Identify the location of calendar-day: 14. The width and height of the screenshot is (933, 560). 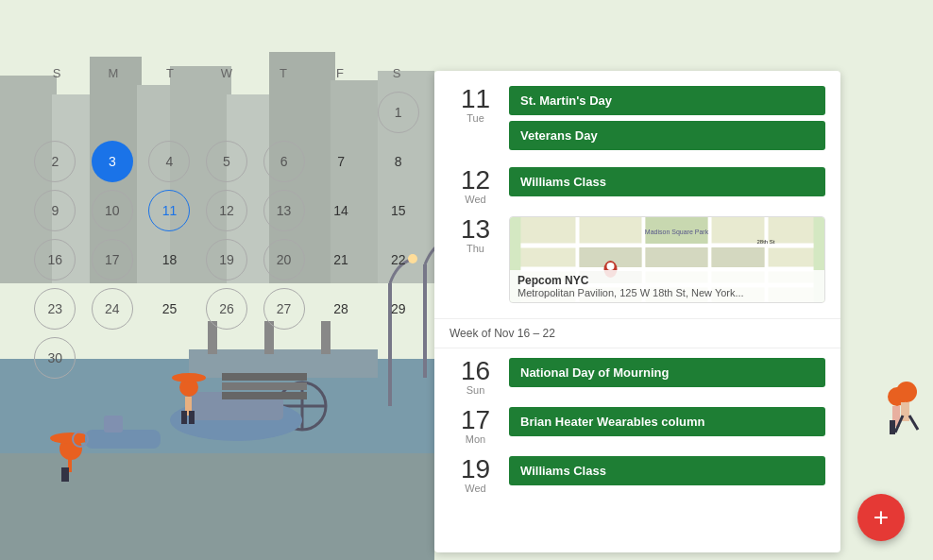
(341, 211).